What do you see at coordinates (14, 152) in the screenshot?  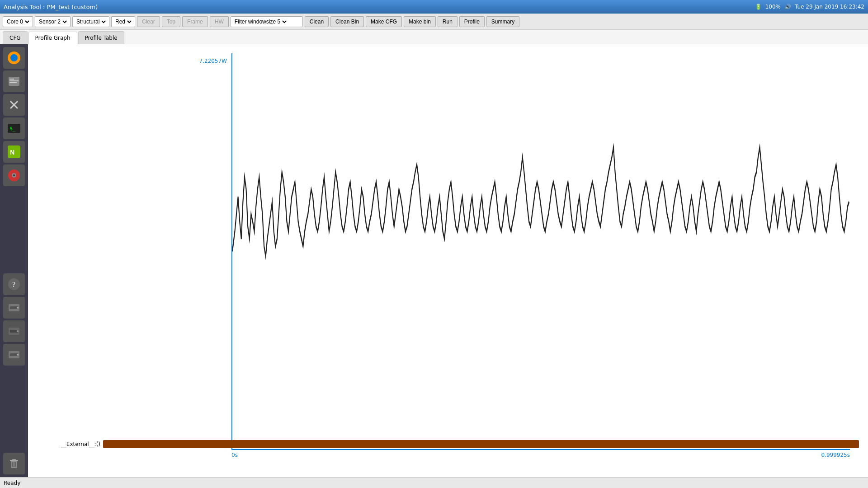 I see `nvidia-icon: N` at bounding box center [14, 152].